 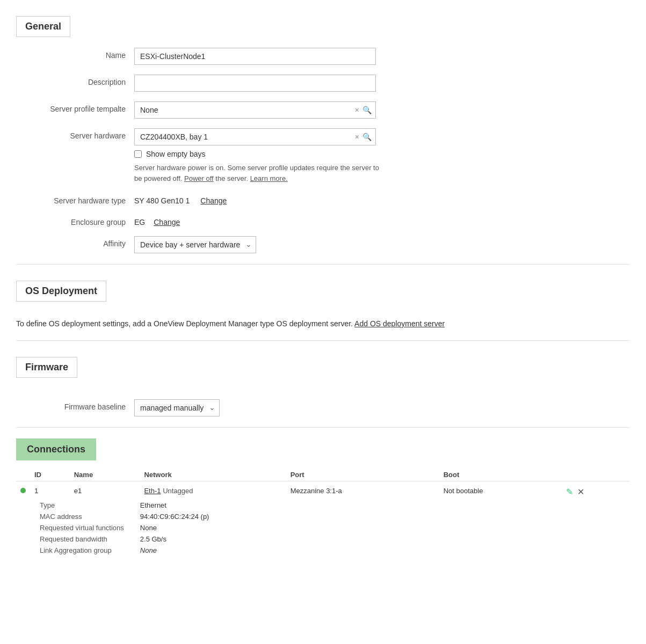 I want to click on enclosure-group-value: EG, so click(x=140, y=222).